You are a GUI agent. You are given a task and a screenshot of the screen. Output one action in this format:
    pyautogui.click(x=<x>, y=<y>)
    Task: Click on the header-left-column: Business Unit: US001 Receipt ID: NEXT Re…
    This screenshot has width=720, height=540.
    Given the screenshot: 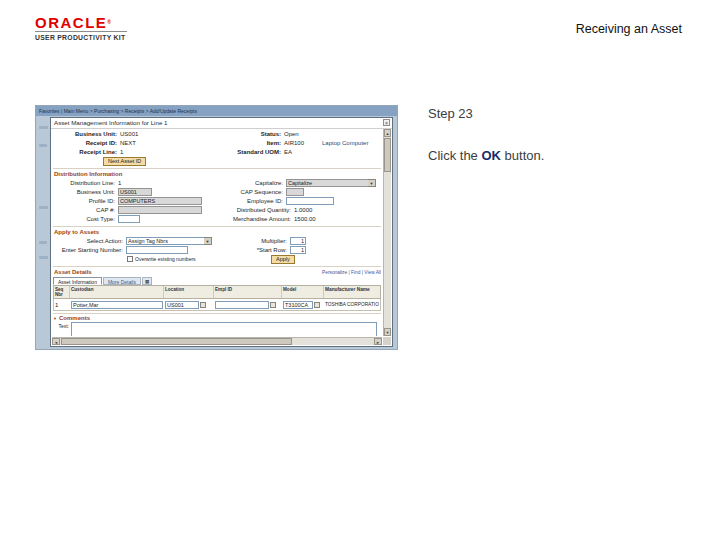 What is the action you would take?
    pyautogui.click(x=137, y=148)
    